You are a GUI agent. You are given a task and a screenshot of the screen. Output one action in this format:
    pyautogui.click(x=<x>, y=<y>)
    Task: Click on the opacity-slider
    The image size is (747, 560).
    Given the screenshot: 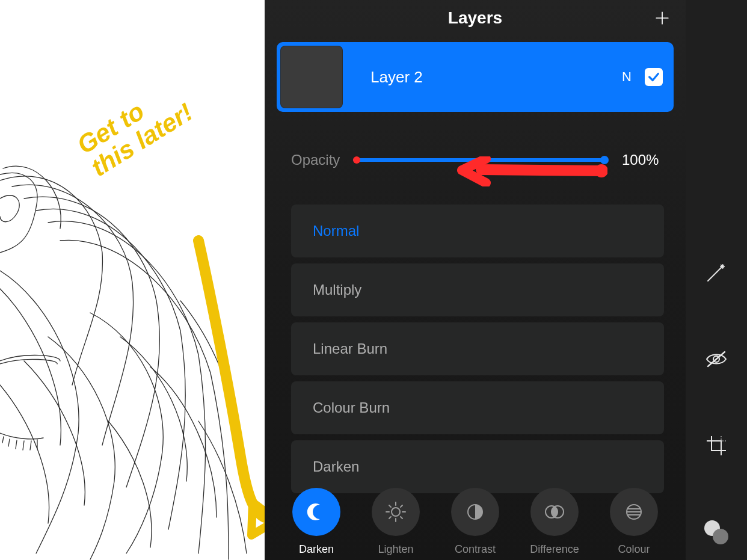 What is the action you would take?
    pyautogui.click(x=479, y=160)
    